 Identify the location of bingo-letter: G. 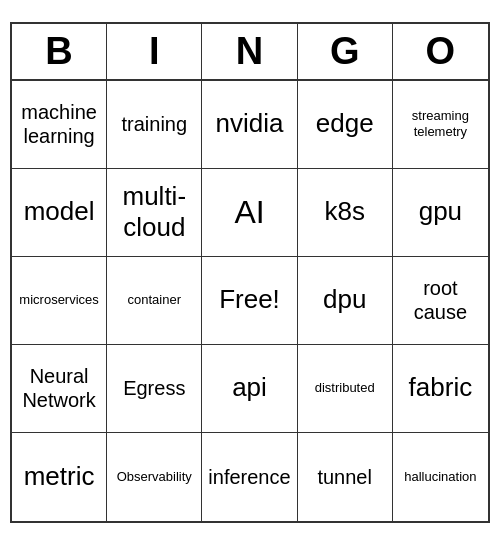
(346, 52).